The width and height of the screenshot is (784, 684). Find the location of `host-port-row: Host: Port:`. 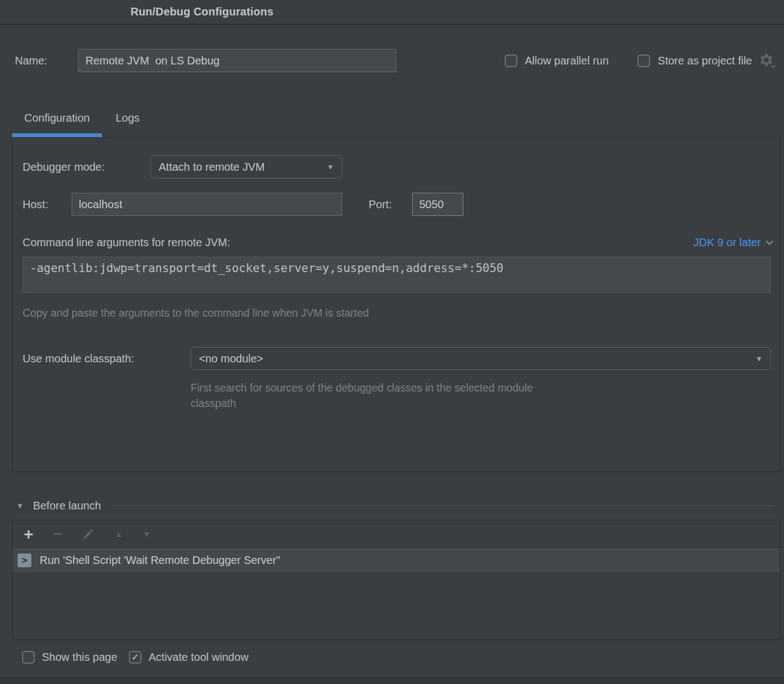

host-port-row: Host: Port: is located at coordinates (397, 204).